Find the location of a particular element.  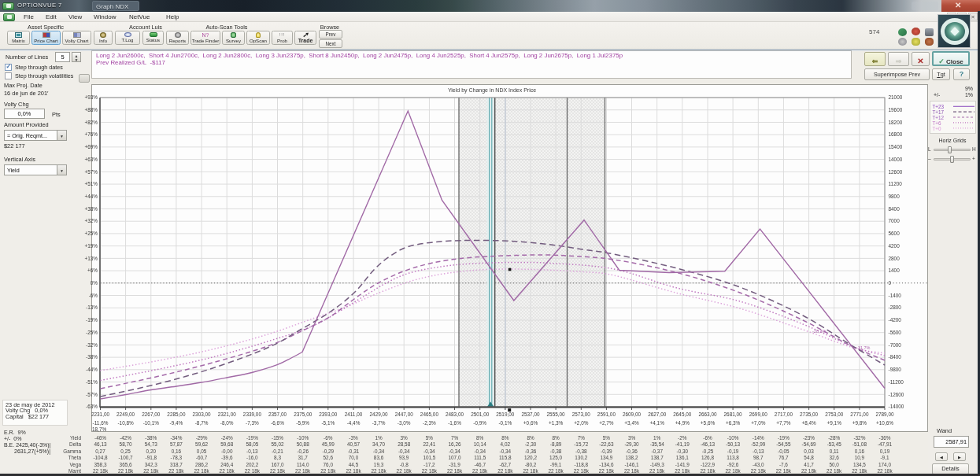

svg-text: 167,0 is located at coordinates (278, 464).